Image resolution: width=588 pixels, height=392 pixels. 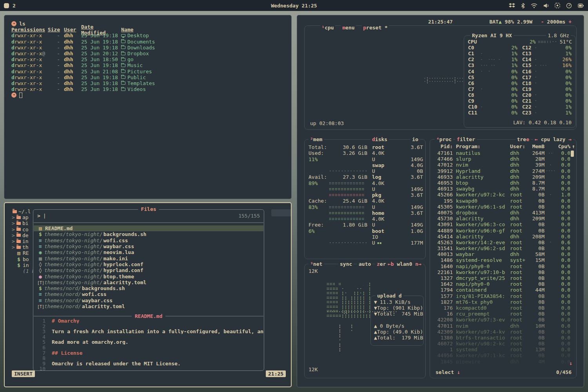 What do you see at coordinates (149, 252) in the screenshot?
I see `picker-result-item: themes/tokyo-night/ neovim.lua` at bounding box center [149, 252].